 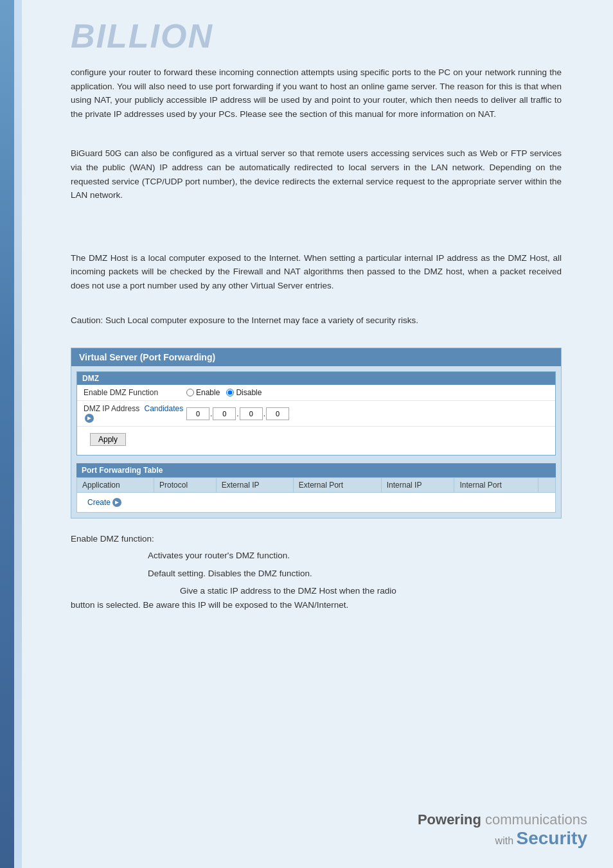 What do you see at coordinates (316, 502) in the screenshot?
I see `table-body: Create ►` at bounding box center [316, 502].